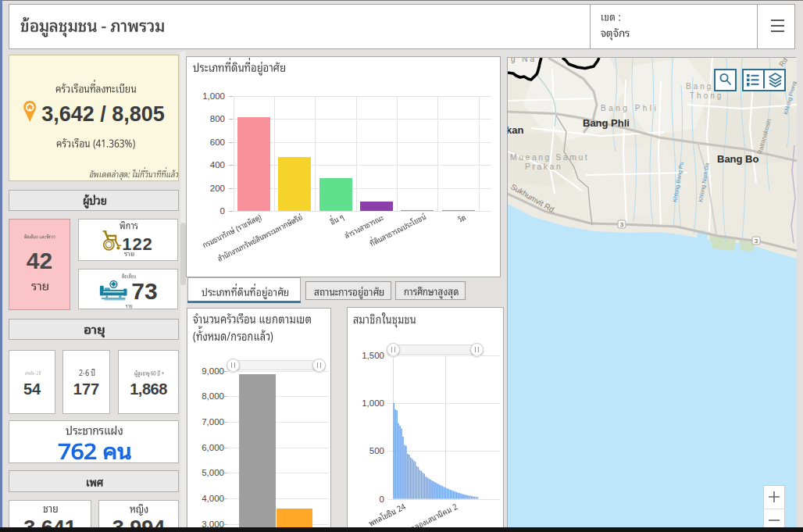 The width and height of the screenshot is (803, 532). I want to click on svg-text: kan, so click(516, 130).